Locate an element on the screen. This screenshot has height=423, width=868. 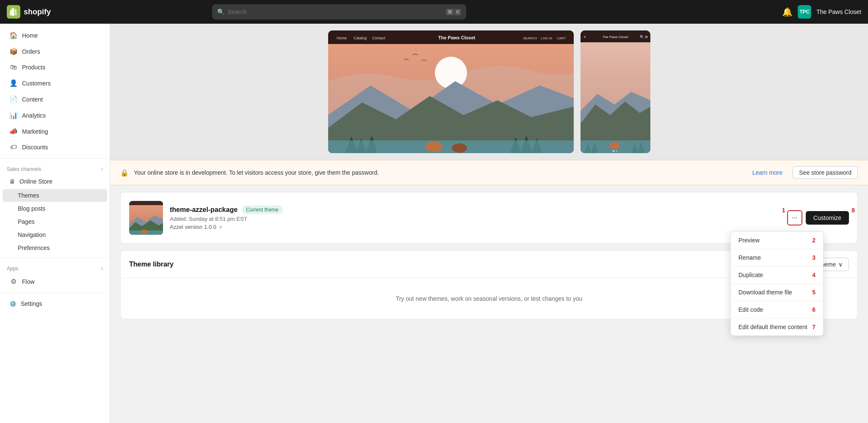
k-key: K is located at coordinates (458, 12).